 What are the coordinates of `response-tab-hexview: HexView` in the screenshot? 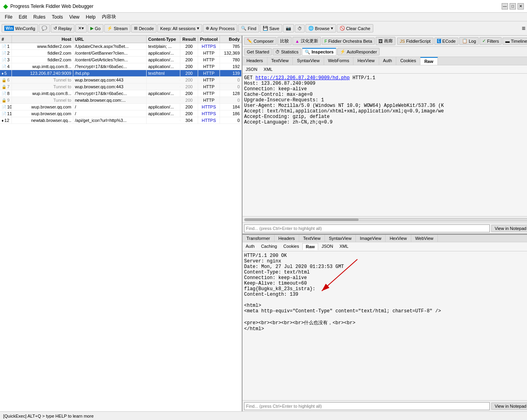 It's located at (398, 238).